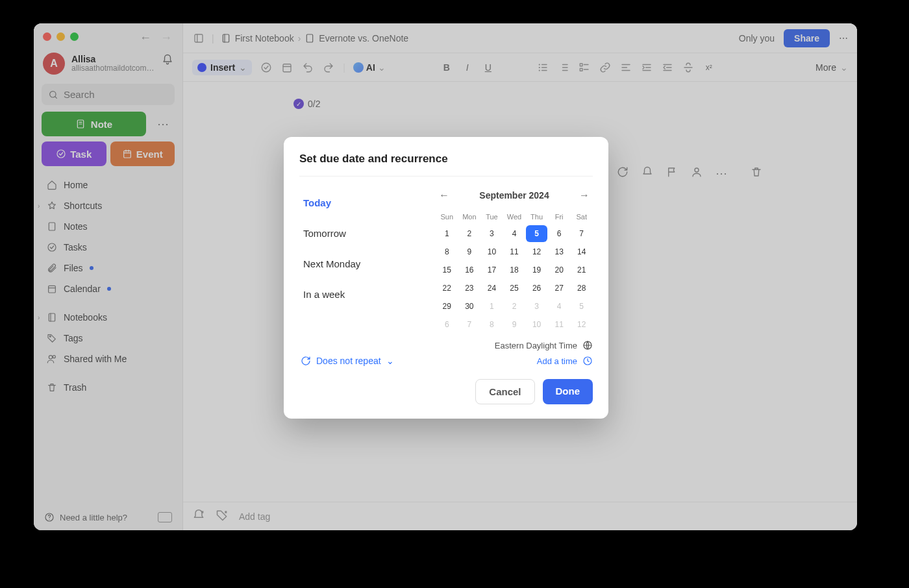 This screenshot has height=588, width=909. What do you see at coordinates (470, 288) in the screenshot?
I see `day-cell: 23` at bounding box center [470, 288].